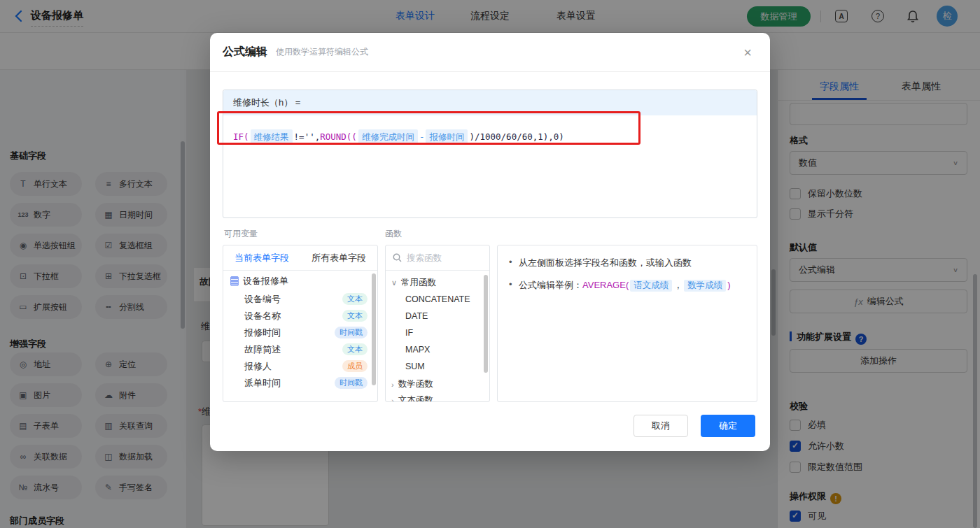 This screenshot has height=528, width=980. Describe the element at coordinates (262, 316) in the screenshot. I see `variable-item: 设备名称` at that location.